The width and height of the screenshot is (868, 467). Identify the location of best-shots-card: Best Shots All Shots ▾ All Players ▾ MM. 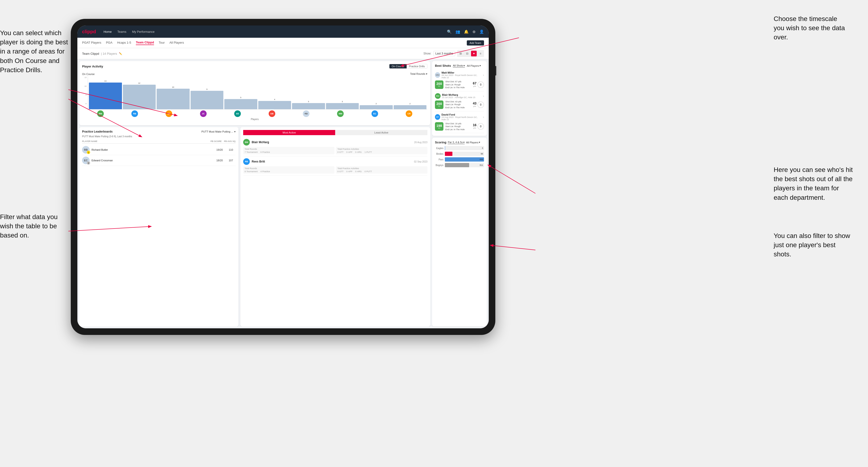
(460, 98).